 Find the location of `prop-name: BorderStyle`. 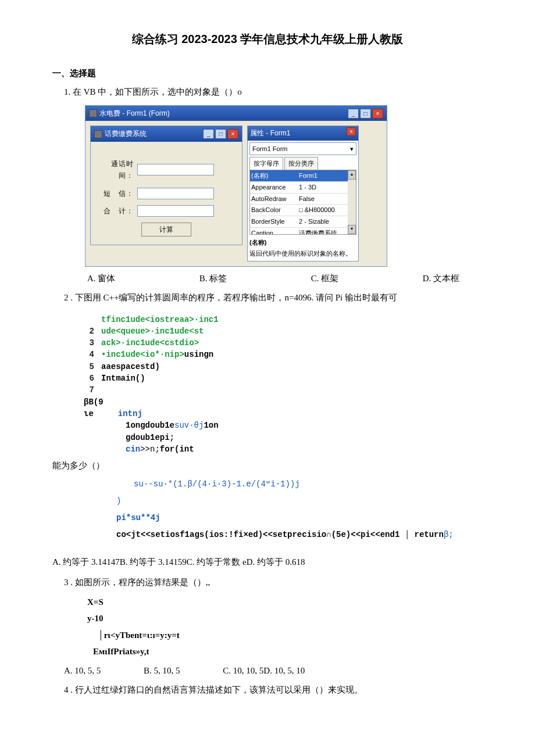

prop-name: BorderStyle is located at coordinates (274, 222).